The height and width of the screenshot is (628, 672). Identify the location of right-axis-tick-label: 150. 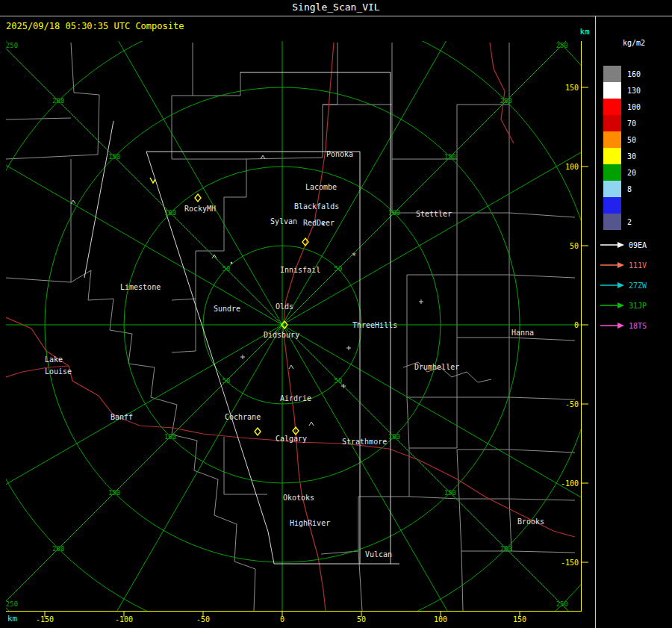
(572, 88).